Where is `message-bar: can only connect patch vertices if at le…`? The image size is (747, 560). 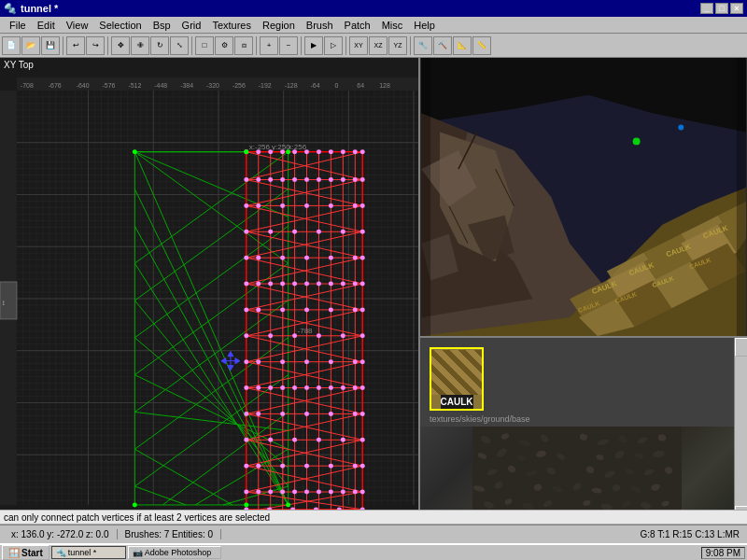
message-bar: can only connect patch vertices if at le… is located at coordinates (374, 517).